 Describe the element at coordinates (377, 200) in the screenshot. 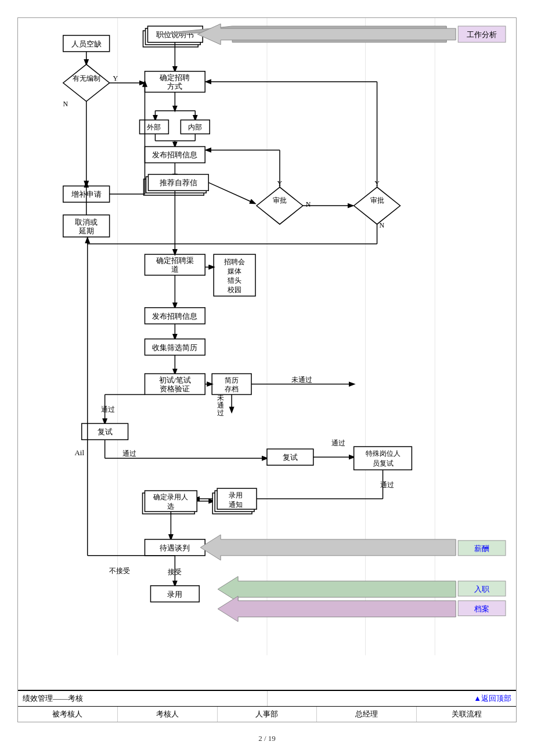

I see `node-shenpi2: 审批` at that location.